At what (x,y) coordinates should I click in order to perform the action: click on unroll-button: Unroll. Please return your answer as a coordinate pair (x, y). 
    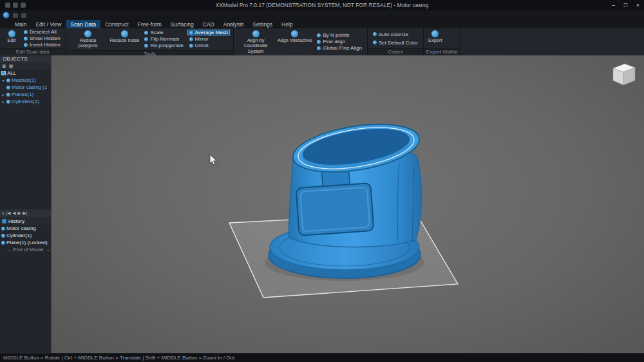
    Looking at the image, I should click on (209, 45).